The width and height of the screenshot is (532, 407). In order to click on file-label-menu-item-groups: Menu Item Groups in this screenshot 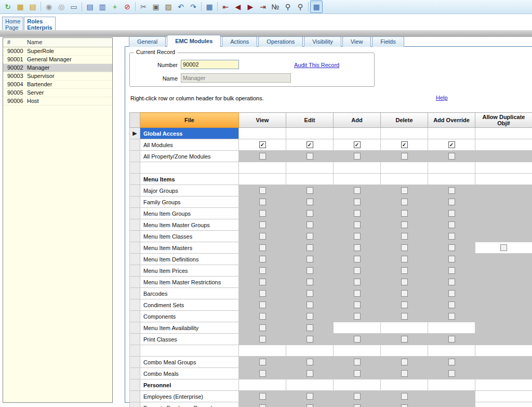, I will do `click(190, 214)`.